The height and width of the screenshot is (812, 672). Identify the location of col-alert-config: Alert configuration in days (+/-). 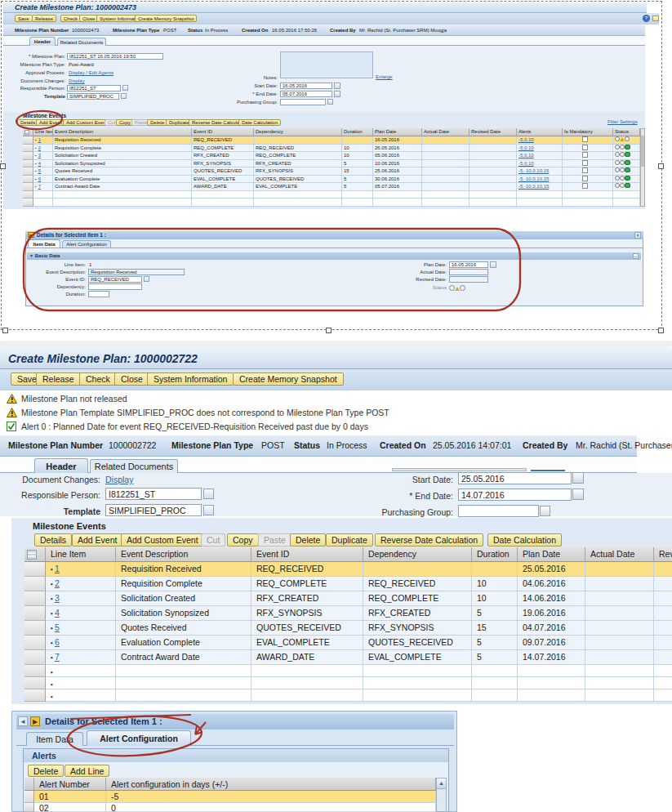
(271, 784).